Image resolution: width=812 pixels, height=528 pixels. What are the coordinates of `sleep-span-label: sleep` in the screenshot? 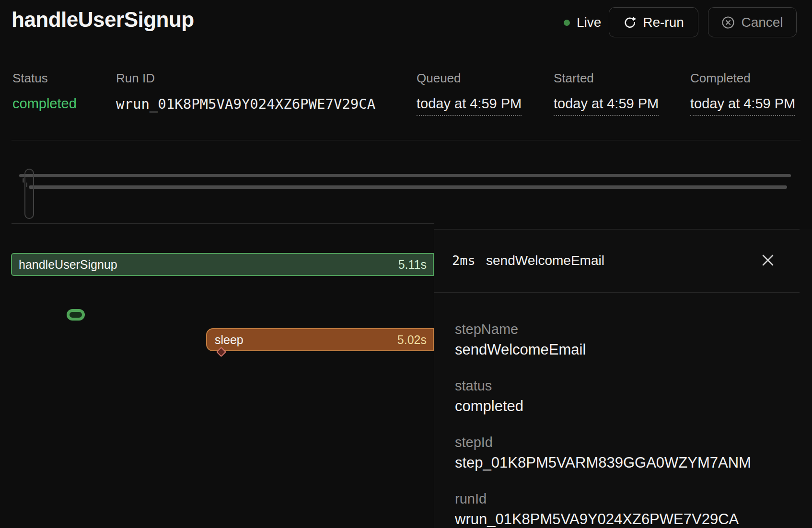 It's located at (229, 340).